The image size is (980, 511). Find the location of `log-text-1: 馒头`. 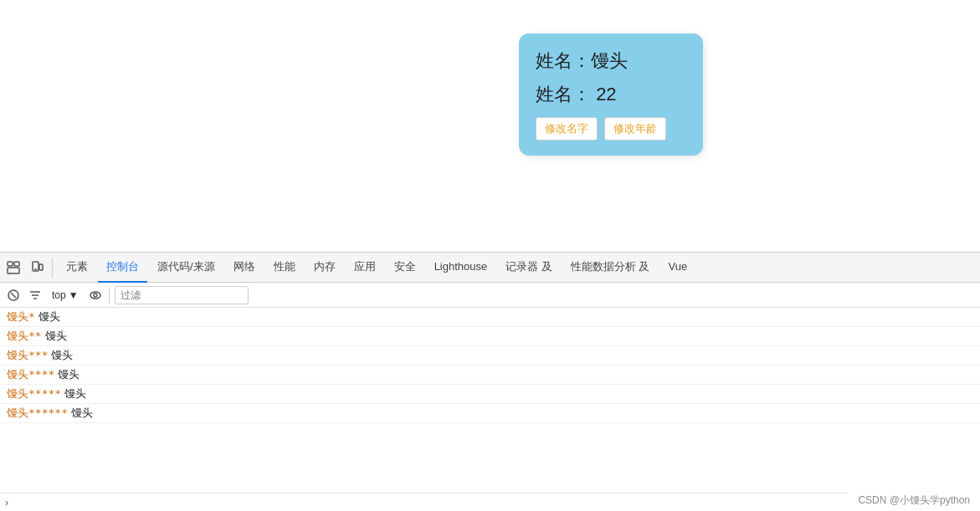

log-text-1: 馒头 is located at coordinates (49, 317).